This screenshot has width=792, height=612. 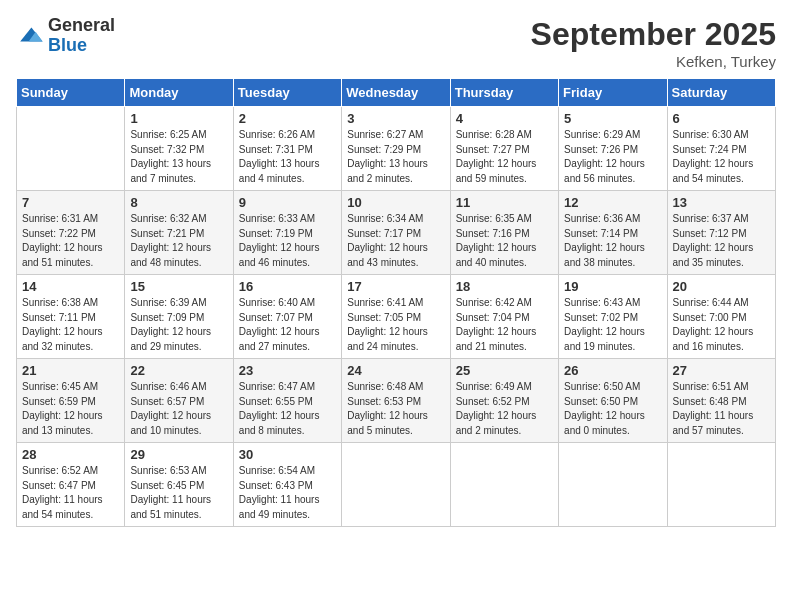 I want to click on calendar-cell: 2Sunrise: 6:26 AMSunset: 7:31 PMDaylight…, so click(x=287, y=149).